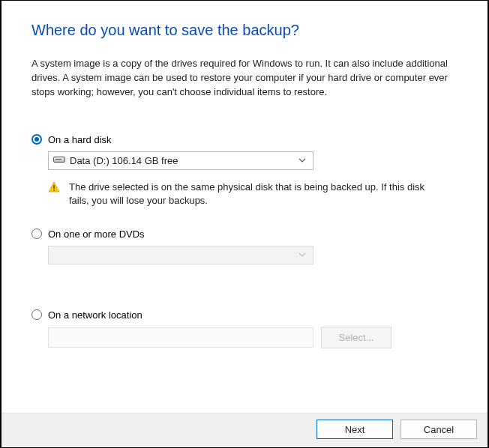  What do you see at coordinates (181, 255) in the screenshot?
I see `dvd-select-combo` at bounding box center [181, 255].